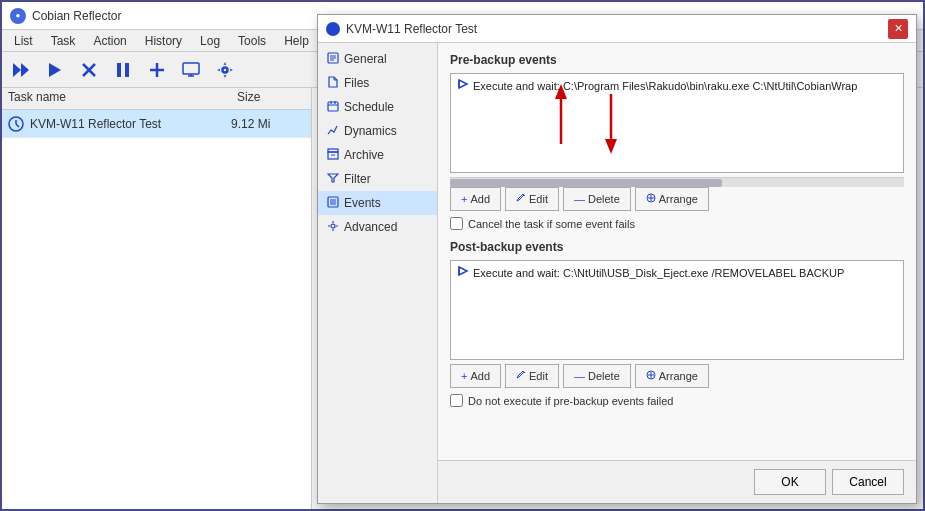 This screenshot has width=925, height=511. Describe the element at coordinates (378, 107) in the screenshot. I see `nav-schedule: Schedule` at that location.